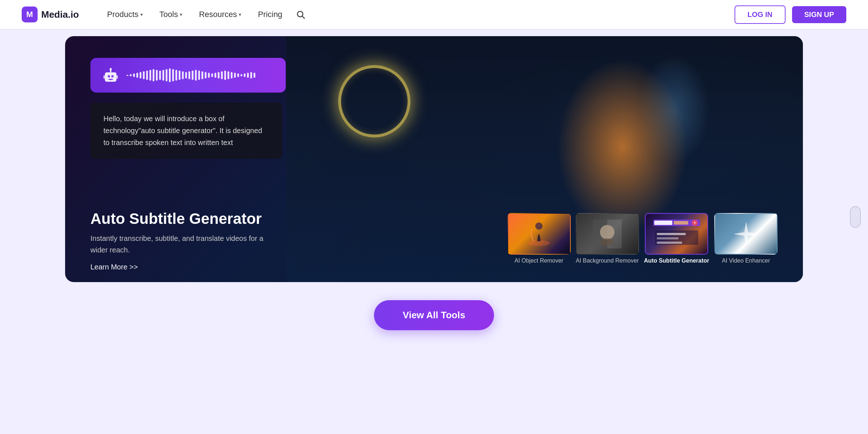 Image resolution: width=868 pixels, height=434 pixels. What do you see at coordinates (301, 14) in the screenshot?
I see `search-button` at bounding box center [301, 14].